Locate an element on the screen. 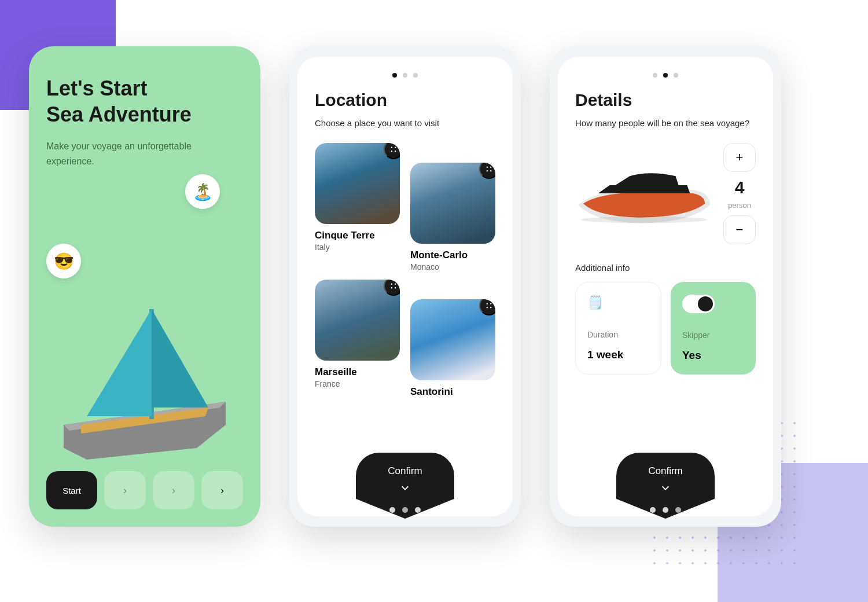 The image size is (868, 602). speedboat-icon is located at coordinates (644, 193).